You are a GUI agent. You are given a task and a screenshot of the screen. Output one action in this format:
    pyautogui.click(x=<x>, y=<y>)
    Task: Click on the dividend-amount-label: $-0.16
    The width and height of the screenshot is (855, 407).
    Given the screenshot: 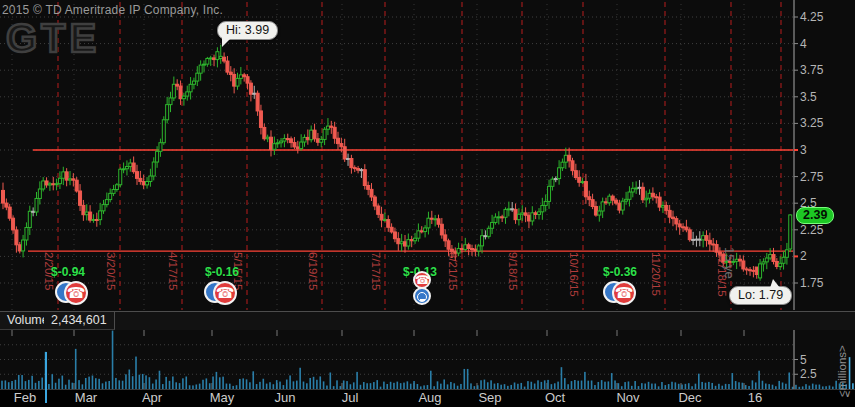 What is the action you would take?
    pyautogui.click(x=222, y=272)
    